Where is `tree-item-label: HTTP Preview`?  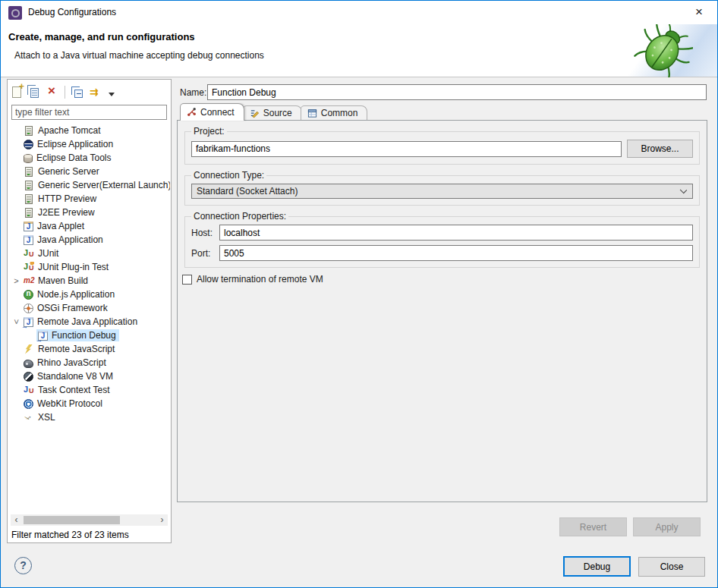
tree-item-label: HTTP Preview is located at coordinates (67, 199).